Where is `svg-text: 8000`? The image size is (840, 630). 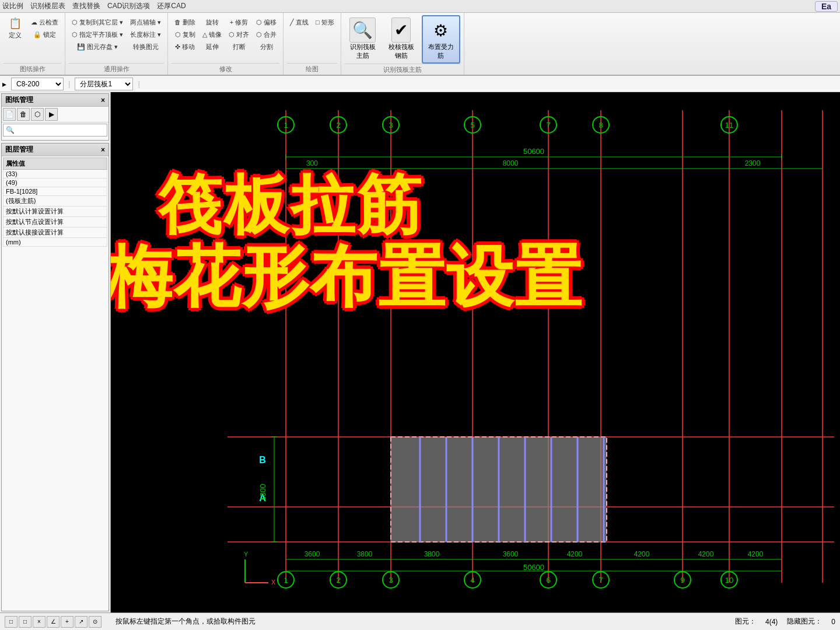
svg-text: 8000 is located at coordinates (511, 163).